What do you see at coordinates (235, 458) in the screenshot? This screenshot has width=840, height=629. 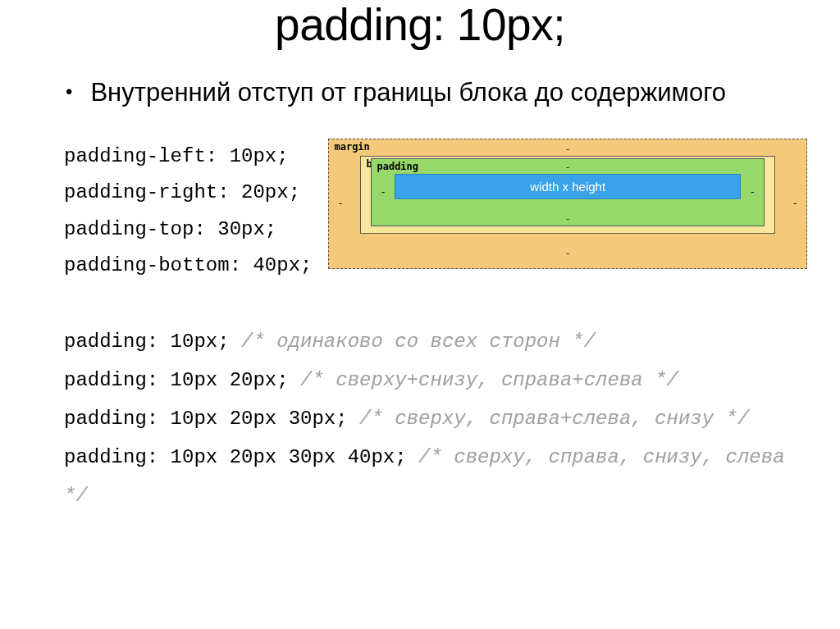 I see `code-text: padding: 10px 20px 30px 40px;` at bounding box center [235, 458].